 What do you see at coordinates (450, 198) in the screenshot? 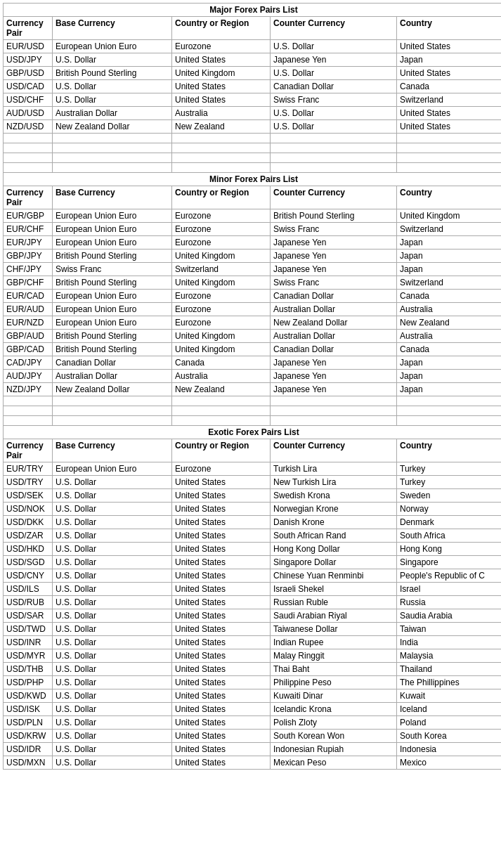
I see `col-header-cell-1-4: Country` at bounding box center [450, 198].